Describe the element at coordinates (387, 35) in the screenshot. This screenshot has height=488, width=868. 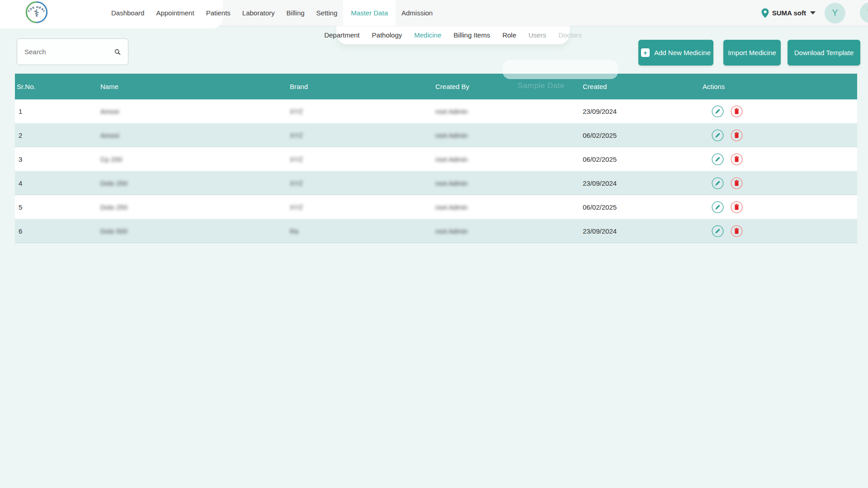
I see `tab-pathology: Pathology` at that location.